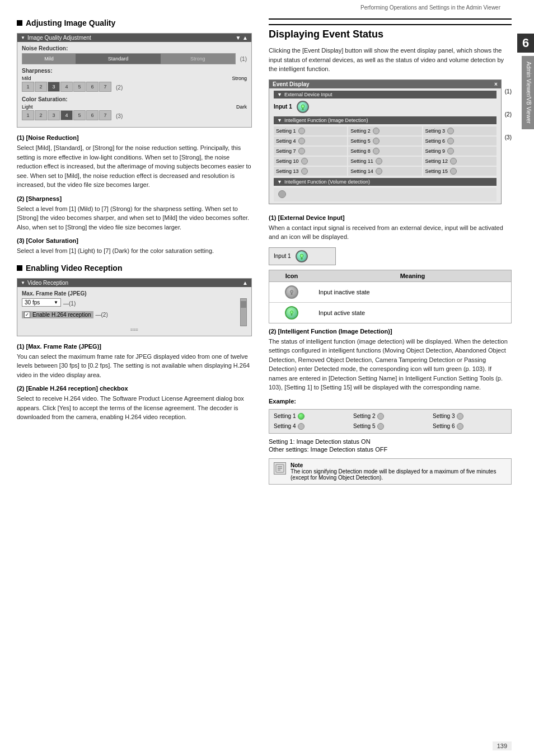  Describe the element at coordinates (134, 214) in the screenshot. I see `sharpness-desc: (2) [Sharpness] Select a level from [1] …` at that location.